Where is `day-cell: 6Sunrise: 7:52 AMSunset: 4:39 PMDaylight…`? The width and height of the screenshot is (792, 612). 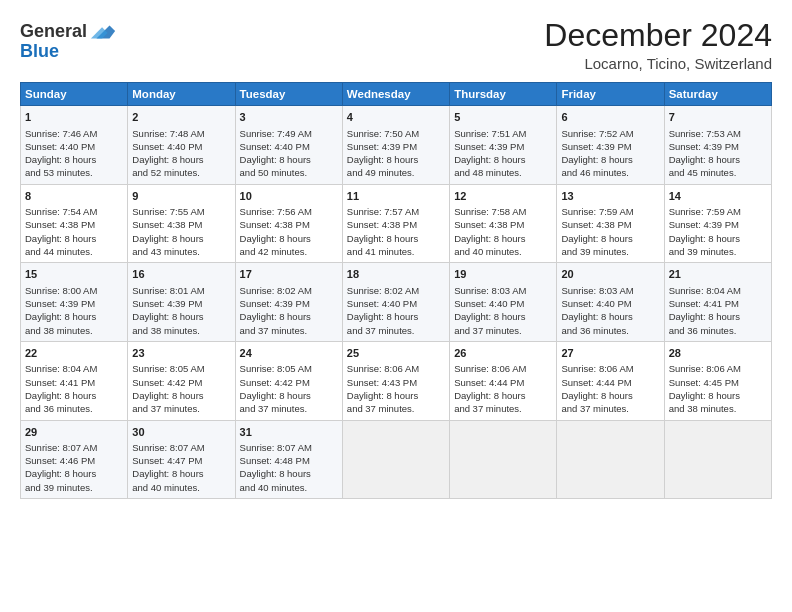
day-cell: 6Sunrise: 7:52 AMSunset: 4:39 PMDaylight… is located at coordinates (610, 146).